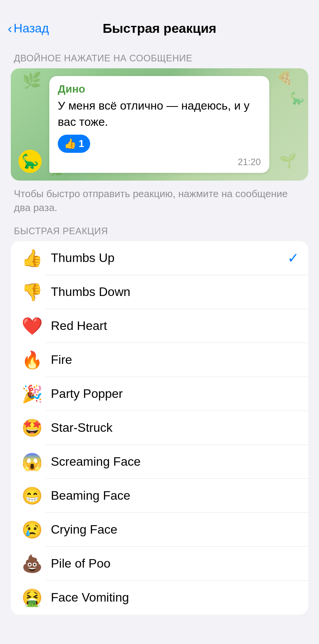 The width and height of the screenshot is (319, 644). I want to click on selected-check-icon: ✓, so click(293, 258).